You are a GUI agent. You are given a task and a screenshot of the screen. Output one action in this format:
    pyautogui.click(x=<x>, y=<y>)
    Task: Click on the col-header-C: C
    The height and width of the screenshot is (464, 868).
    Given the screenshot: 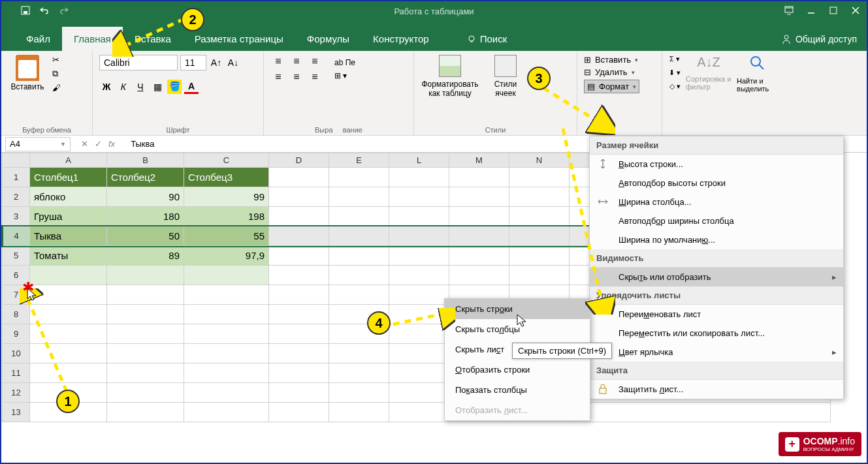 What is the action you would take?
    pyautogui.click(x=227, y=161)
    